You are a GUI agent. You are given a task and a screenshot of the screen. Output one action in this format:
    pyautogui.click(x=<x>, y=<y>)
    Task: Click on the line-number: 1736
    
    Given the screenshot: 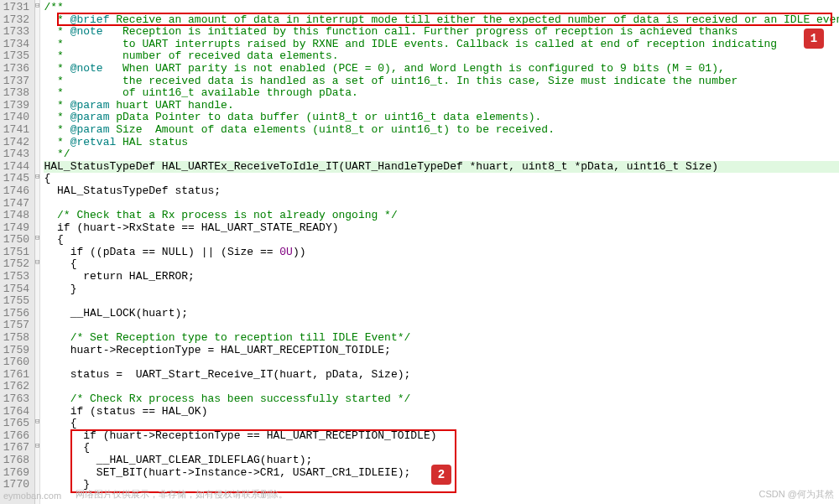 What is the action you would take?
    pyautogui.click(x=15, y=69)
    